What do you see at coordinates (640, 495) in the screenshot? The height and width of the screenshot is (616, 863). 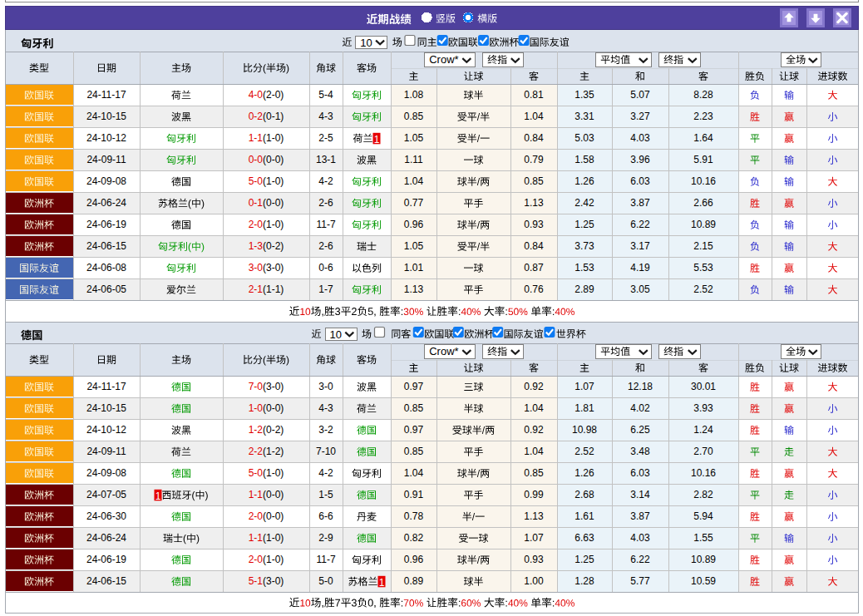 I see `svg-text: 3.14` at bounding box center [640, 495].